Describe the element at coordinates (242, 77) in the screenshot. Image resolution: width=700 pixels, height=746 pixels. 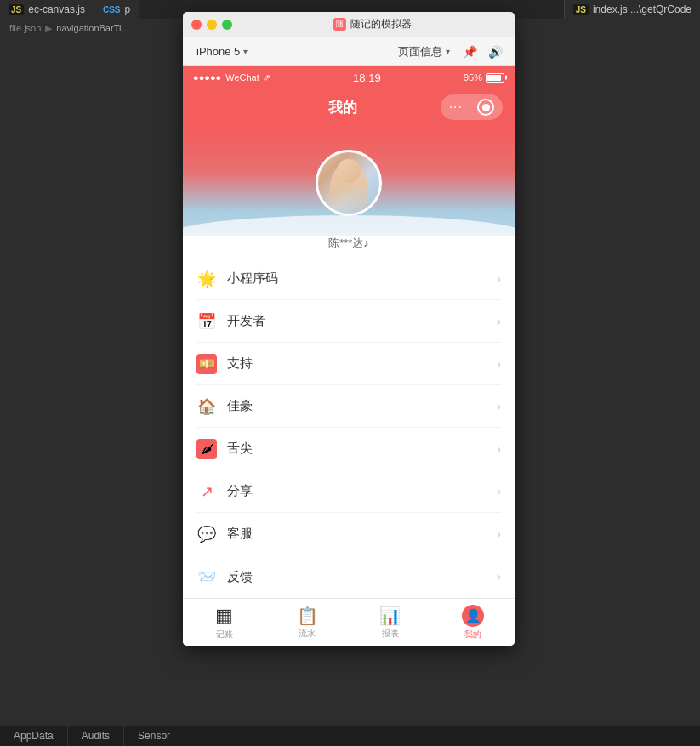
I see `carrier-name: WeChat` at that location.